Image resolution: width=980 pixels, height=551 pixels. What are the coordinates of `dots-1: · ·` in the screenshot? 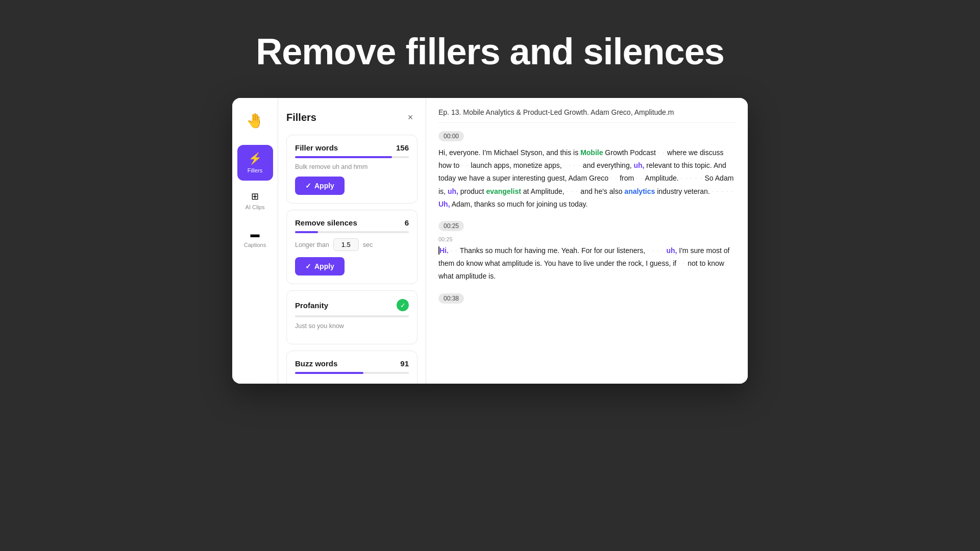 It's located at (662, 153).